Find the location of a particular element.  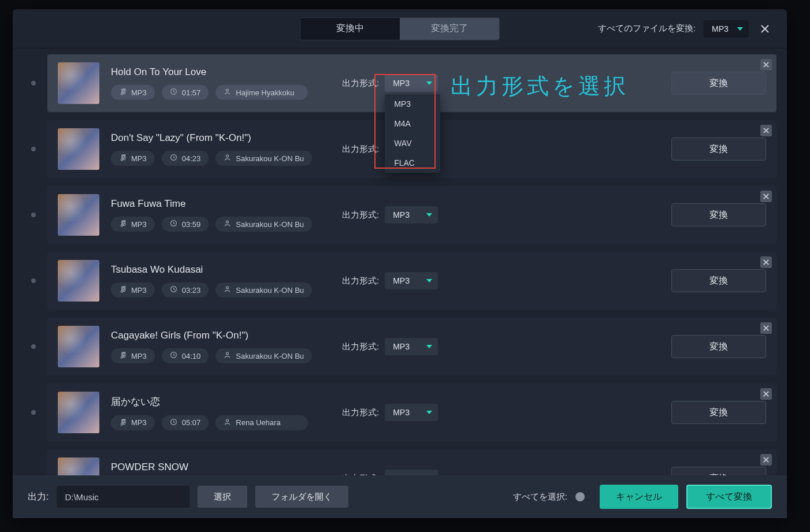

format-option: WAV is located at coordinates (413, 143).